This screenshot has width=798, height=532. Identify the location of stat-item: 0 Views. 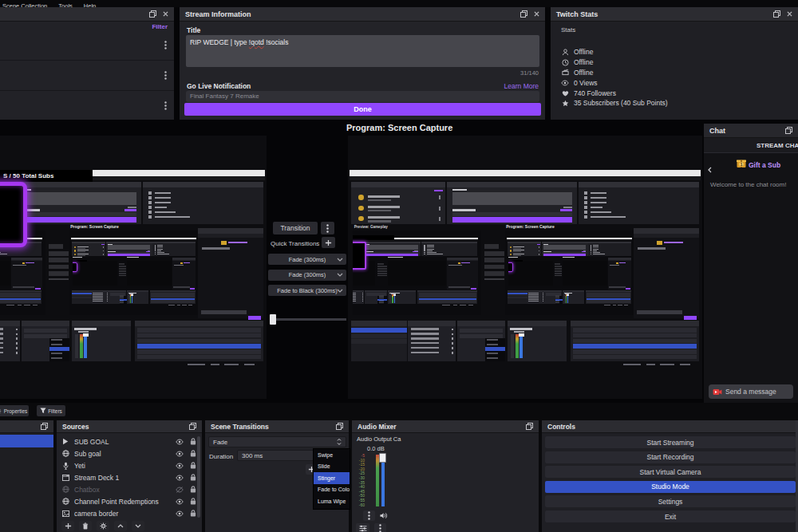
(677, 83).